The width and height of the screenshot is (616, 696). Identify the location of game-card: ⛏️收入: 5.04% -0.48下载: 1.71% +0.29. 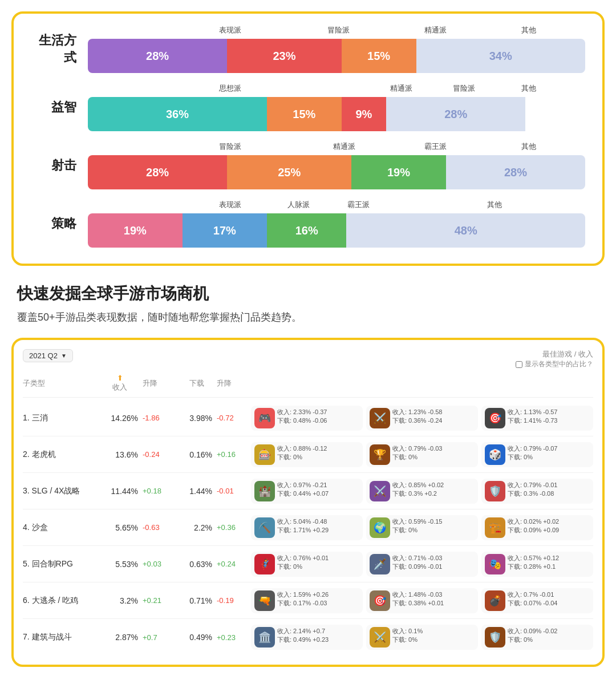
(307, 528).